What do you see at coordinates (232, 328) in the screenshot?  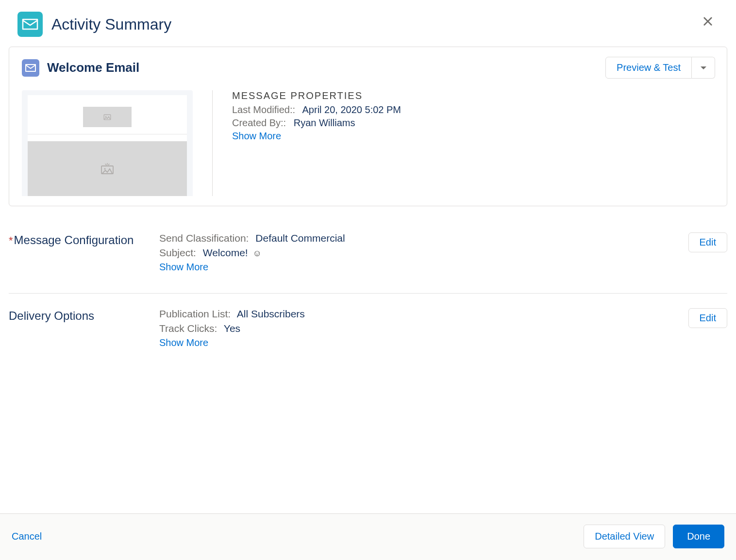 I see `track-clicks-value: Yes` at bounding box center [232, 328].